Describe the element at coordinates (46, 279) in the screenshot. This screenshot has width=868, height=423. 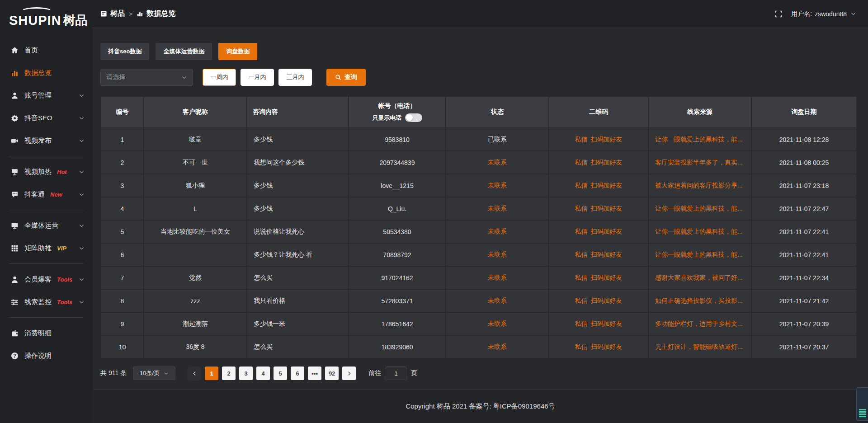
I see `sidebar-item-member-burst: 会员爆客Tools` at that location.